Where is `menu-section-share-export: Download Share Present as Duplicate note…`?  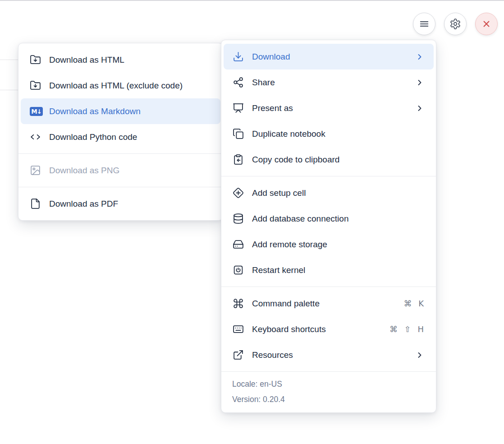
menu-section-share-export: Download Share Present as Duplicate note… is located at coordinates (329, 108).